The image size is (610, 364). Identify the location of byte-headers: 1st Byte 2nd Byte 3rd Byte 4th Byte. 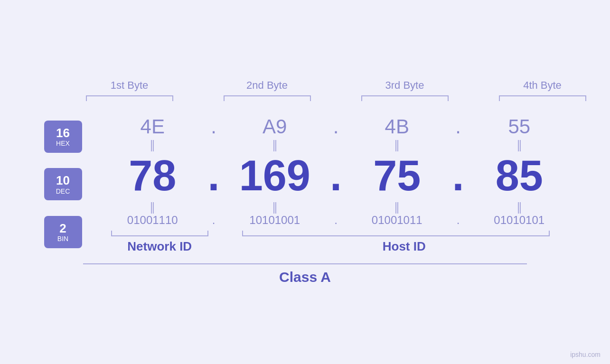
(336, 85).